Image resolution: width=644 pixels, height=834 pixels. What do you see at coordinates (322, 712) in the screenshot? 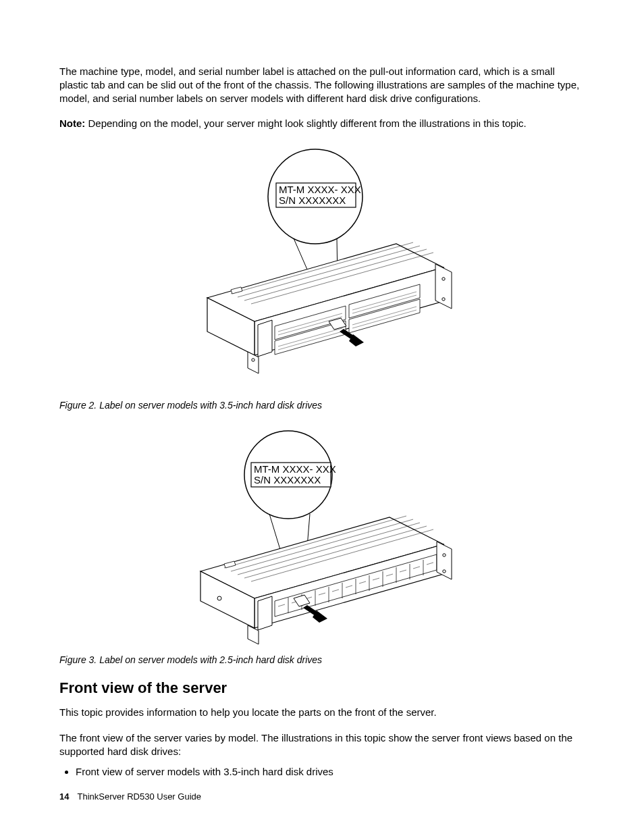
I see `section-intro-paragraph: This topic provides information to help …` at bounding box center [322, 712].